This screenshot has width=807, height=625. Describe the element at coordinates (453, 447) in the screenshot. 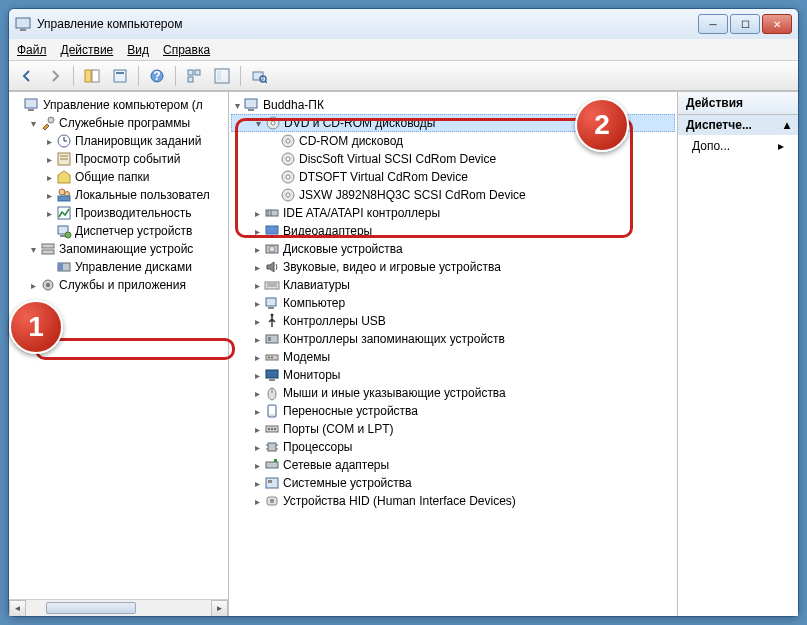

I see `tree-item: ▸Процессоры` at that location.